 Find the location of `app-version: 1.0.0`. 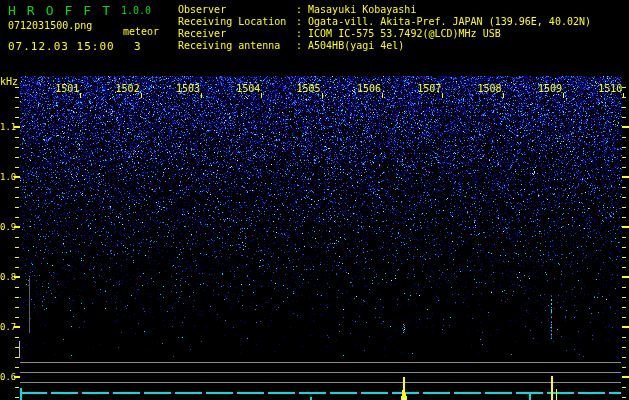

app-version: 1.0.0 is located at coordinates (136, 10).